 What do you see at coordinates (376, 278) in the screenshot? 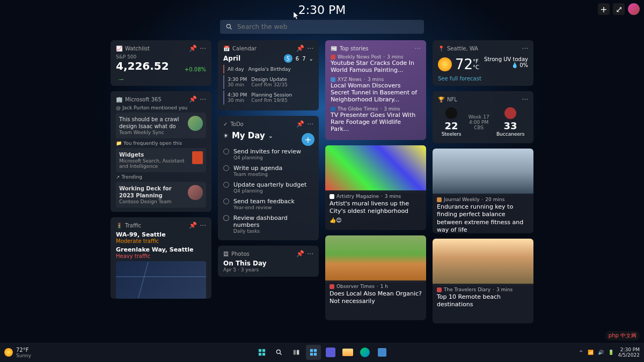
I see `news-card: Observer Times · 1 hDoes Local Also Mean…` at bounding box center [376, 278].